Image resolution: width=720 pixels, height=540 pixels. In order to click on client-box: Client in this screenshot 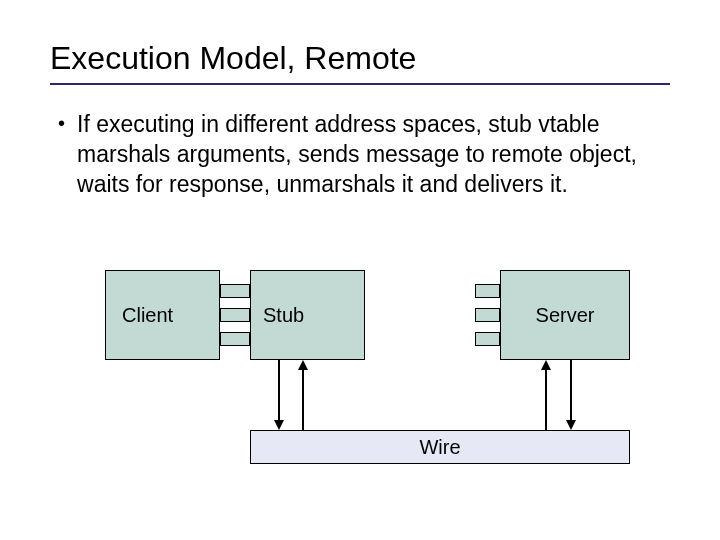, I will do `click(162, 315)`.